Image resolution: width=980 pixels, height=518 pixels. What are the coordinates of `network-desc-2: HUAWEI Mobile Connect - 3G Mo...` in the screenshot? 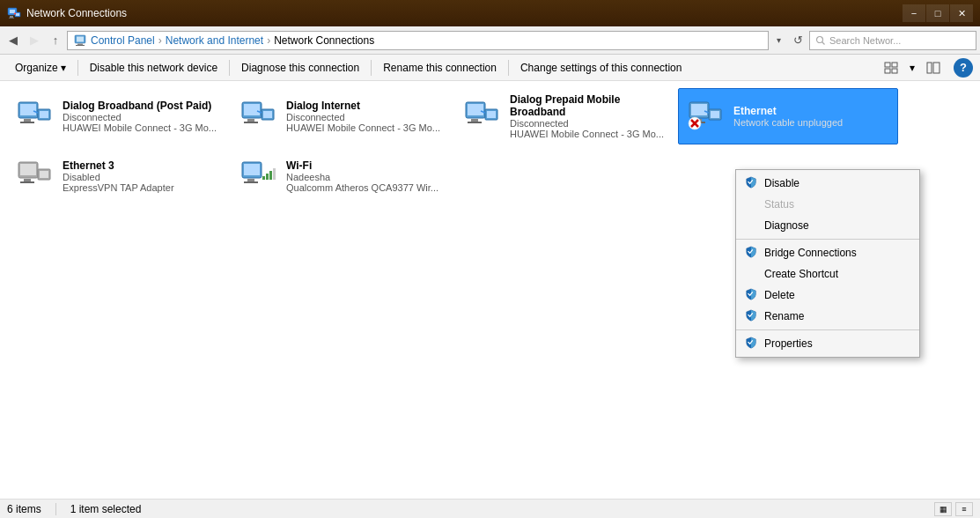 It's located at (589, 134).